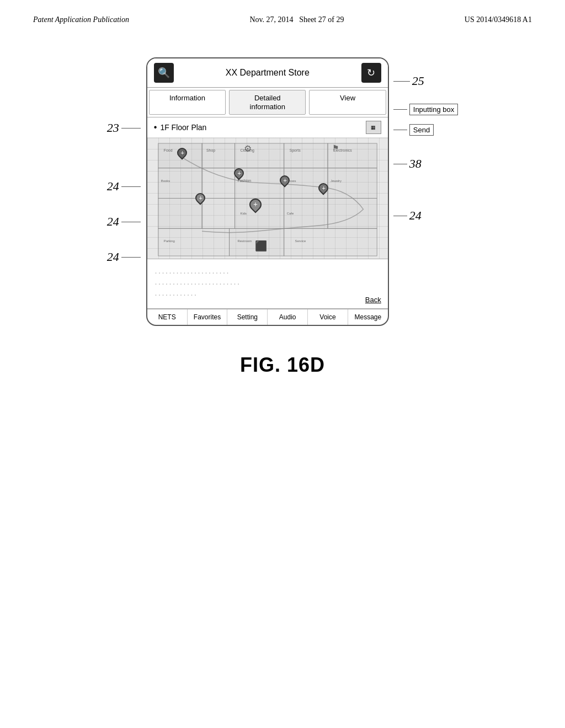 This screenshot has width=565, height=728. What do you see at coordinates (374, 127) in the screenshot?
I see `floor-icon: ▦` at bounding box center [374, 127].